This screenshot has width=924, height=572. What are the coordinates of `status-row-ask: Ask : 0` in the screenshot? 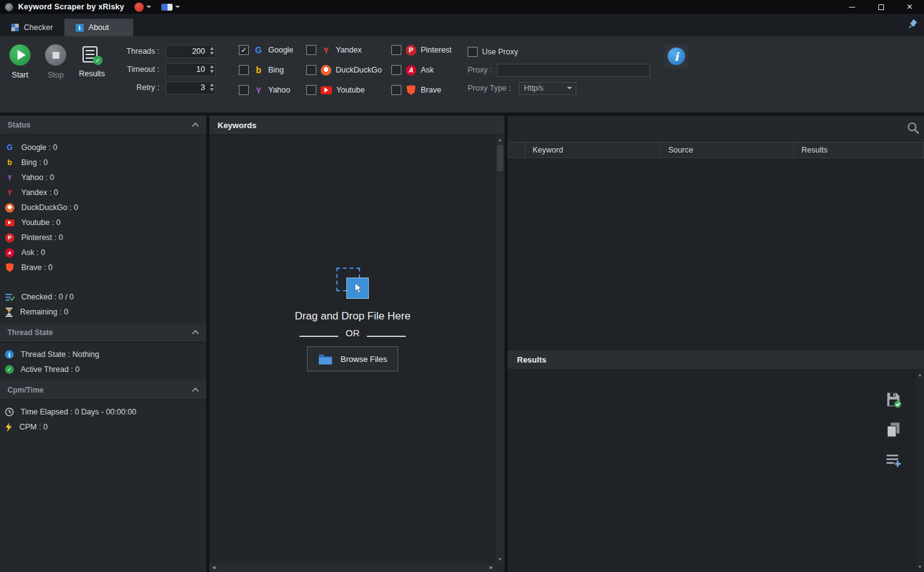 It's located at (103, 253).